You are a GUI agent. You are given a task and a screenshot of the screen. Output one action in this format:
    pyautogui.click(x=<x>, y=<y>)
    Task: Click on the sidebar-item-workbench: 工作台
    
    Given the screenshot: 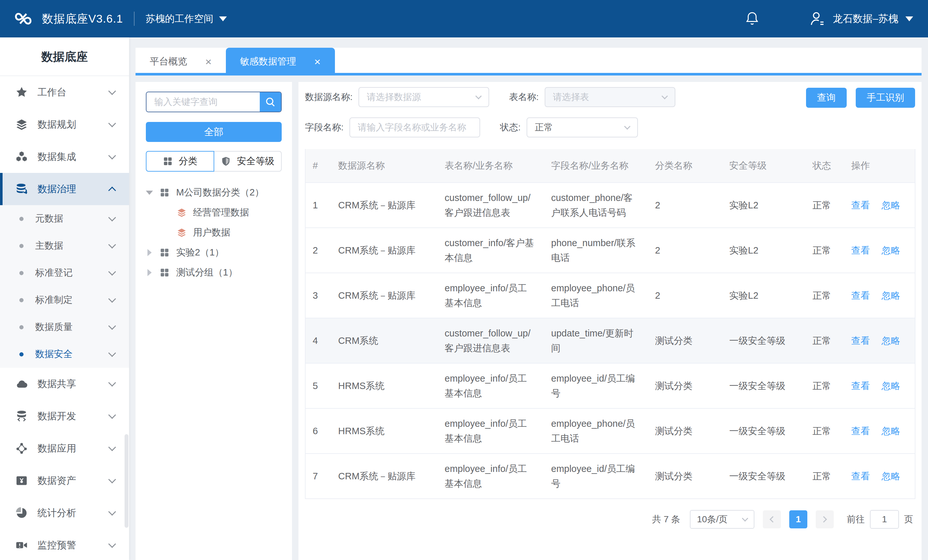 What is the action you would take?
    pyautogui.click(x=65, y=92)
    